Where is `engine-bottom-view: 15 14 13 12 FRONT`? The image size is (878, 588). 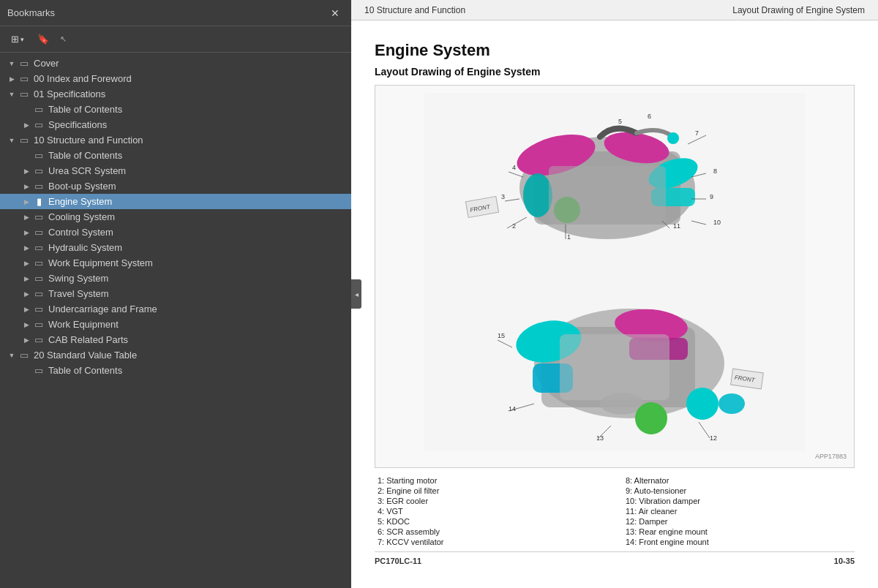
engine-bottom-view: 15 14 13 12 FRONT is located at coordinates (615, 360).